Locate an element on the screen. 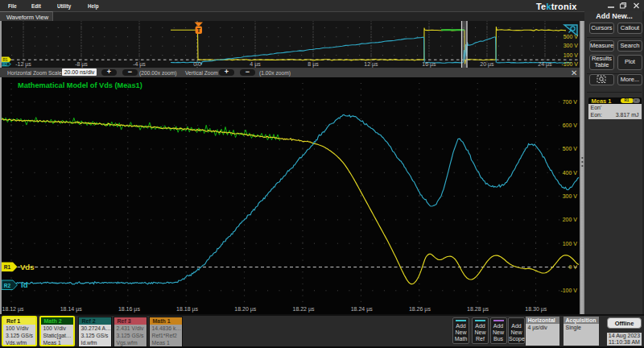  svg-text: 0 V is located at coordinates (573, 267).